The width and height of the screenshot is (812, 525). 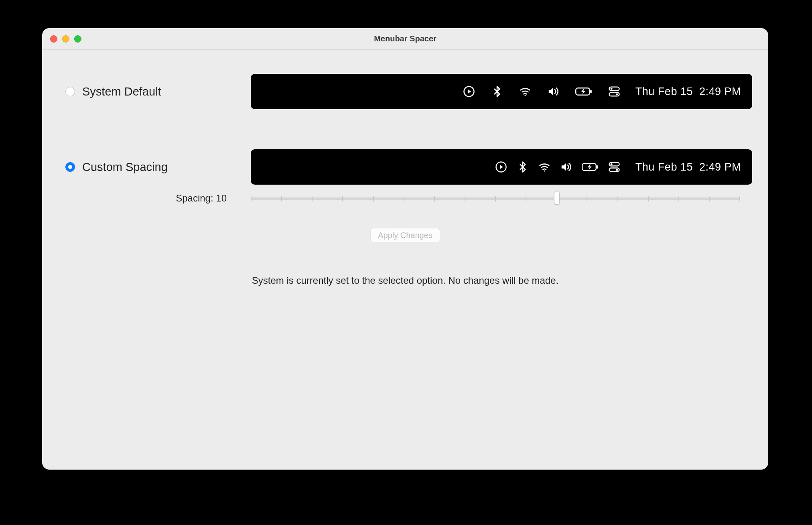 What do you see at coordinates (405, 281) in the screenshot?
I see `status-message: System is currently set to the selected …` at bounding box center [405, 281].